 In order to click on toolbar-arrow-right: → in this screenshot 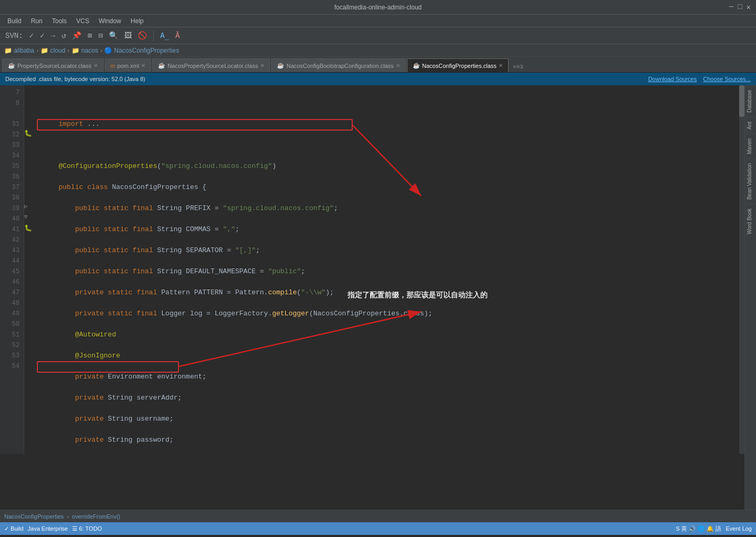, I will do `click(53, 36)`.